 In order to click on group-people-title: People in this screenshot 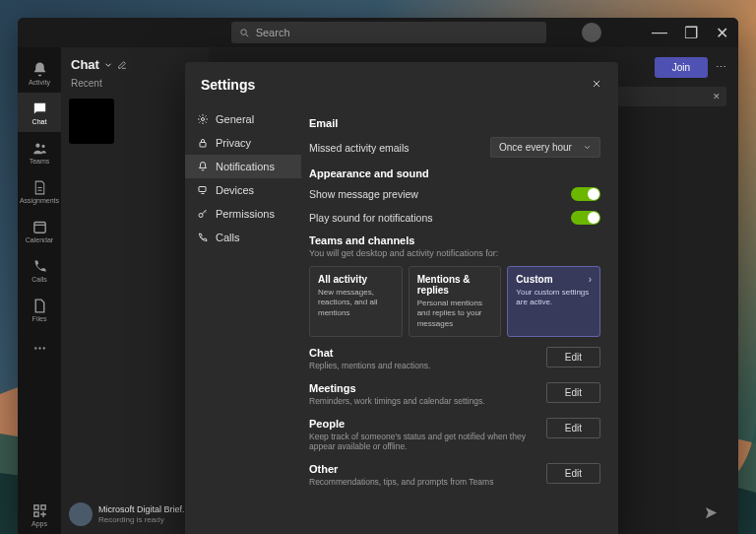, I will do `click(423, 424)`.